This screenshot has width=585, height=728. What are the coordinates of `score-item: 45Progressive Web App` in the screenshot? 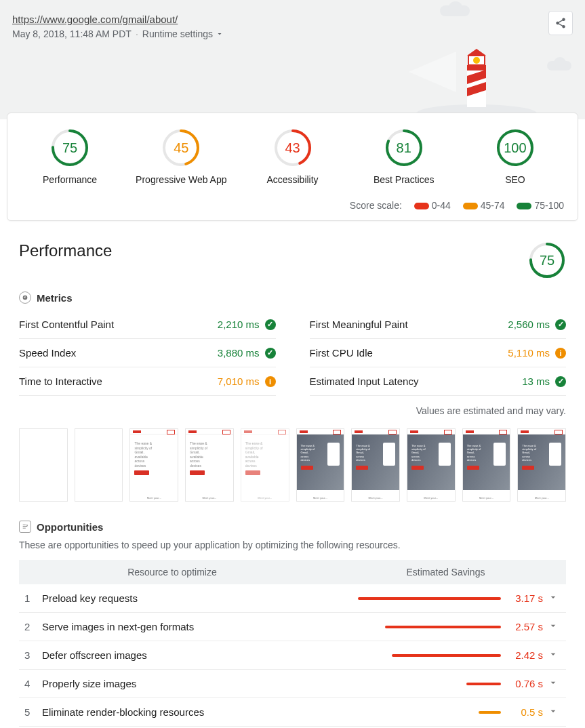 It's located at (181, 157).